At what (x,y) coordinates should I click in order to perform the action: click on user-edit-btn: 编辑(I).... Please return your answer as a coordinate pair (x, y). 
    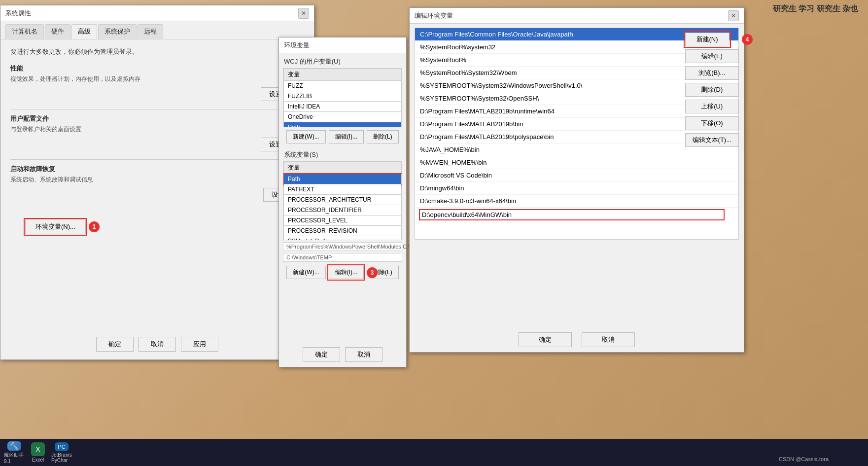
    Looking at the image, I should click on (346, 137).